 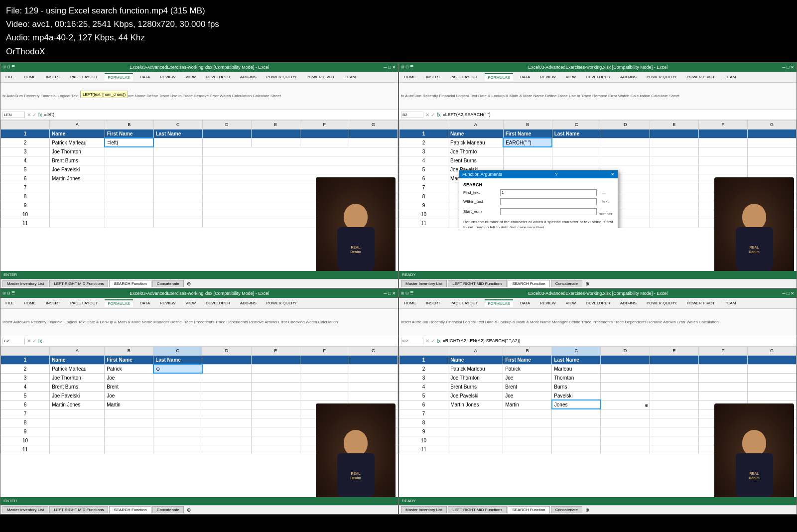 I want to click on cell-a3-tl: Joe Thornton, so click(x=78, y=151).